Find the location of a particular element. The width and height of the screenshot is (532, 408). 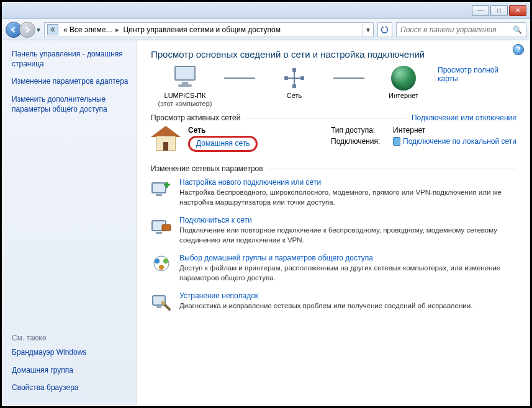

sidebar-see-also-title: См. также is located at coordinates (71, 338).